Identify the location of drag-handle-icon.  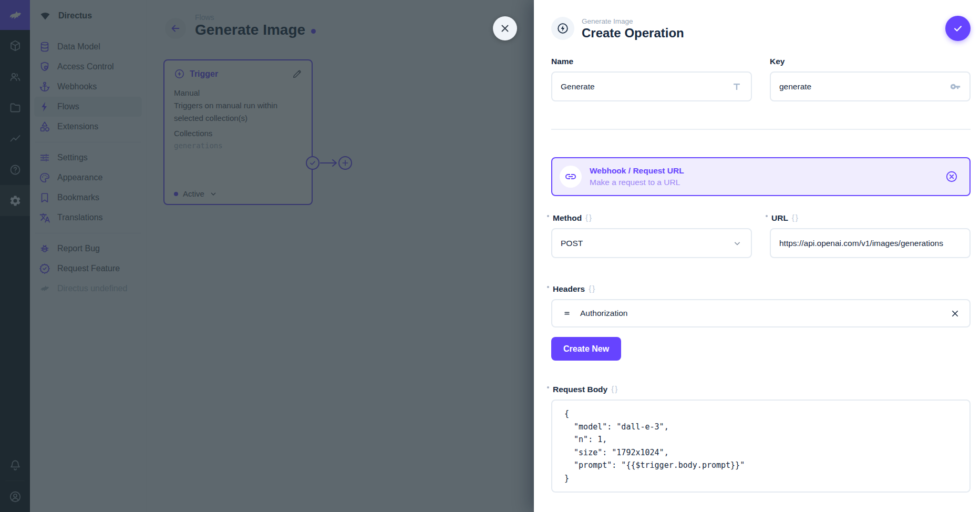
(567, 313).